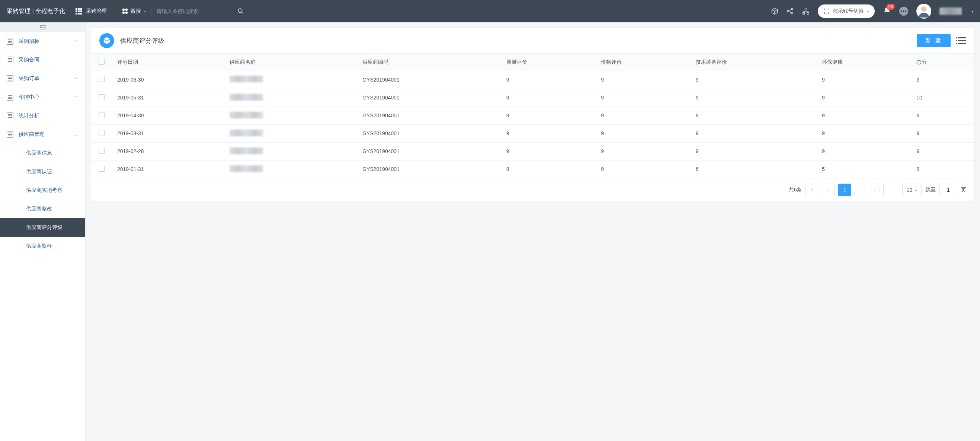  What do you see at coordinates (168, 80) in the screenshot?
I see `cell-date: 2019-06-30` at bounding box center [168, 80].